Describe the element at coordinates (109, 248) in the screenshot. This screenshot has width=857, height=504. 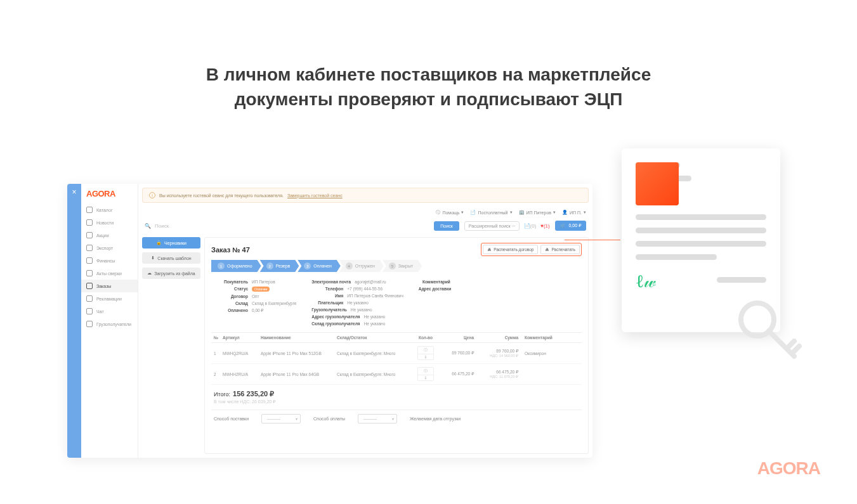
I see `nav-item-3: Экспорт` at that location.